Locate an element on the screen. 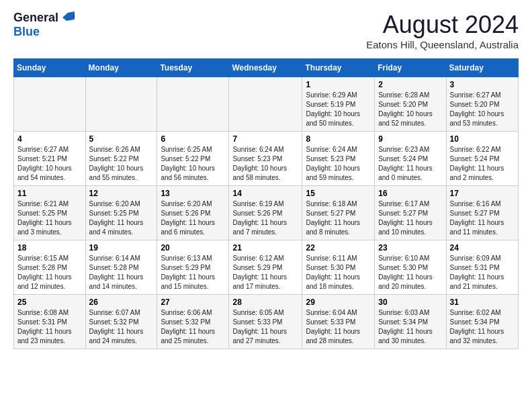 The height and width of the screenshot is (411, 532). day-info: Sunrise: 6:08 AMSunset: 5:31 PMDaylight:… is located at coordinates (50, 327).